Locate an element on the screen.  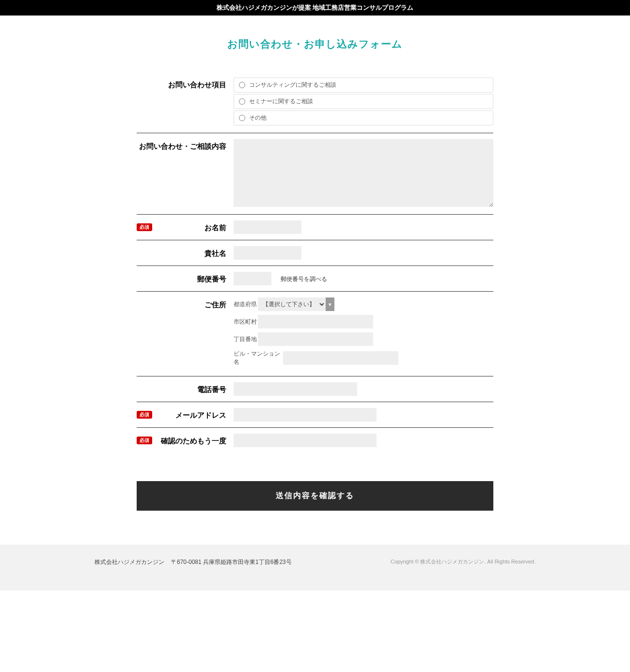
radio-option-seminar: セミナーに関するご相談 is located at coordinates (363, 102).